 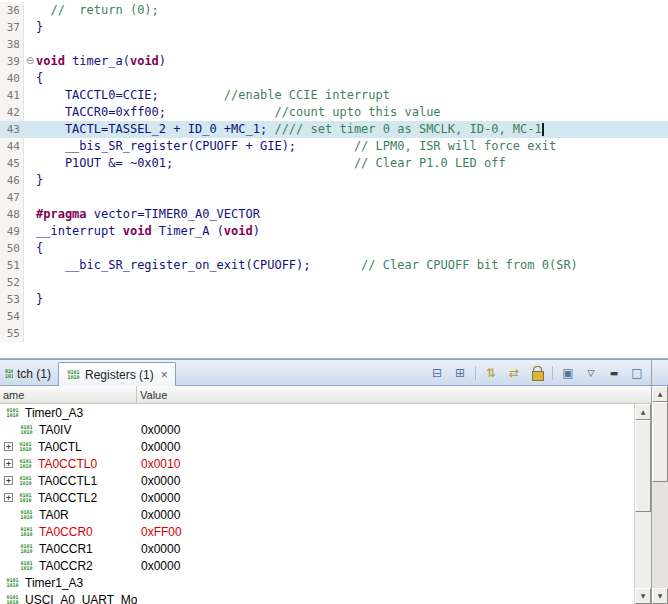 What do you see at coordinates (12, 334) in the screenshot?
I see `line-number: 55` at bounding box center [12, 334].